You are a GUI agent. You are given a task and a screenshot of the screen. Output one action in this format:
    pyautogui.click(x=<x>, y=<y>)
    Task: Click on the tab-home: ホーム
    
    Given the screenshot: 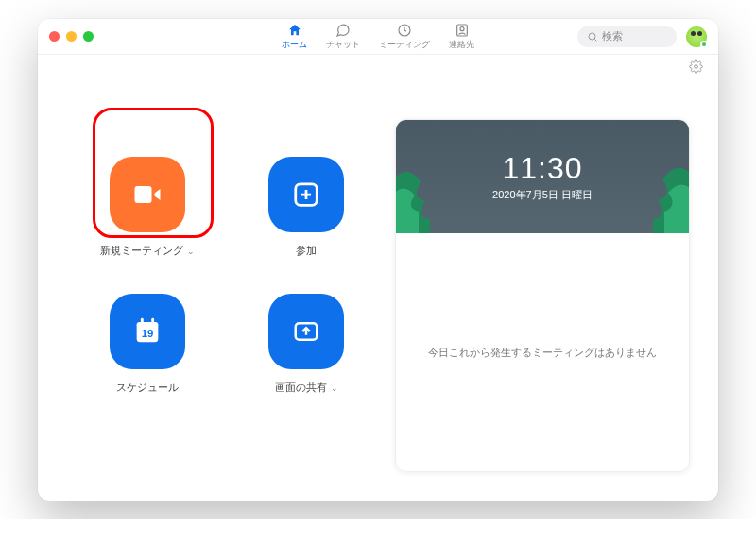 What is the action you would take?
    pyautogui.click(x=295, y=37)
    